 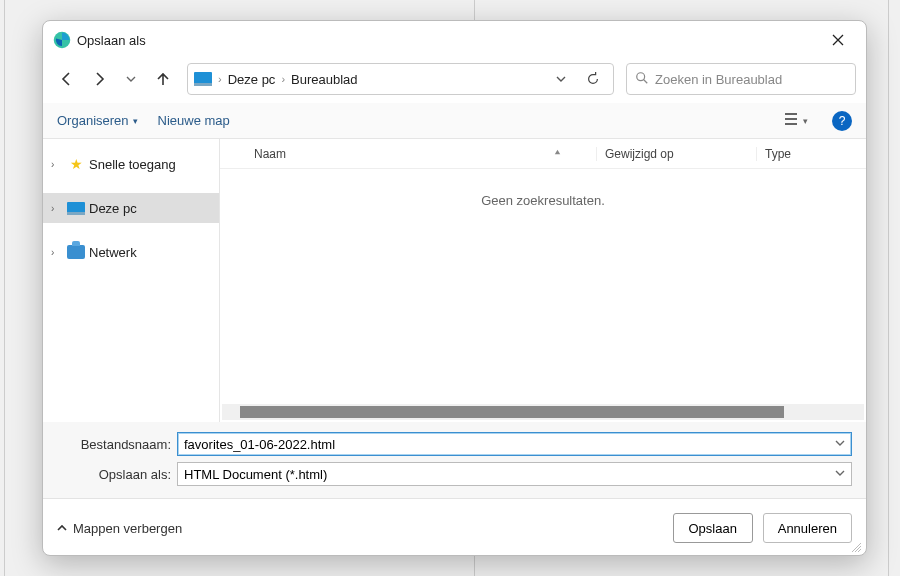 What do you see at coordinates (796, 121) in the screenshot?
I see `view-options-button: ▾` at bounding box center [796, 121].